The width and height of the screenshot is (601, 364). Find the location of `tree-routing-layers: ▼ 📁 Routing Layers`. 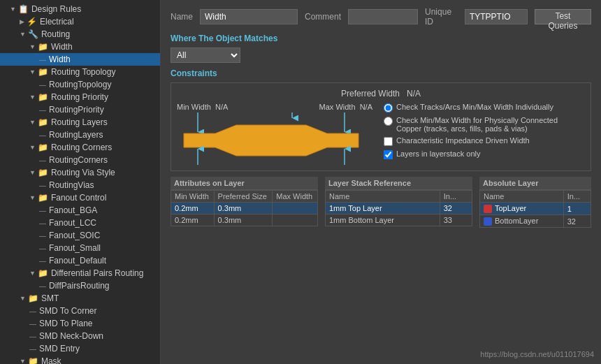

tree-routing-layers: ▼ 📁 Routing Layers is located at coordinates (80, 122).